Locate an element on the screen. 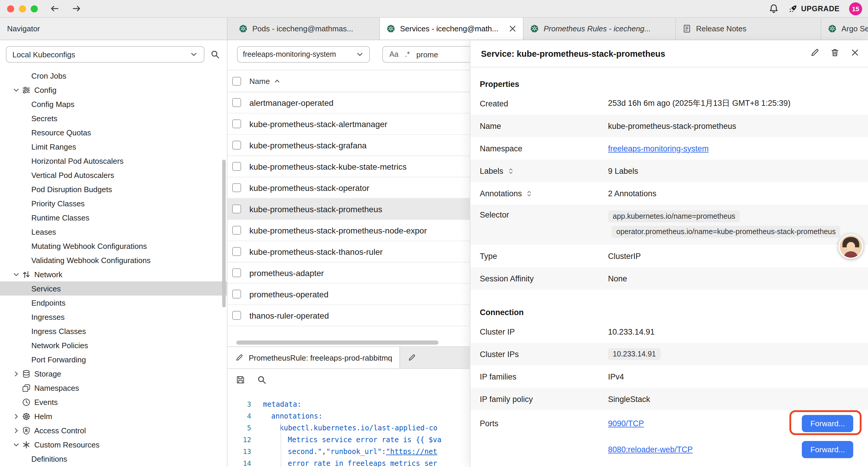 The image size is (868, 467). upgrade-button: UPGRADE is located at coordinates (814, 8).